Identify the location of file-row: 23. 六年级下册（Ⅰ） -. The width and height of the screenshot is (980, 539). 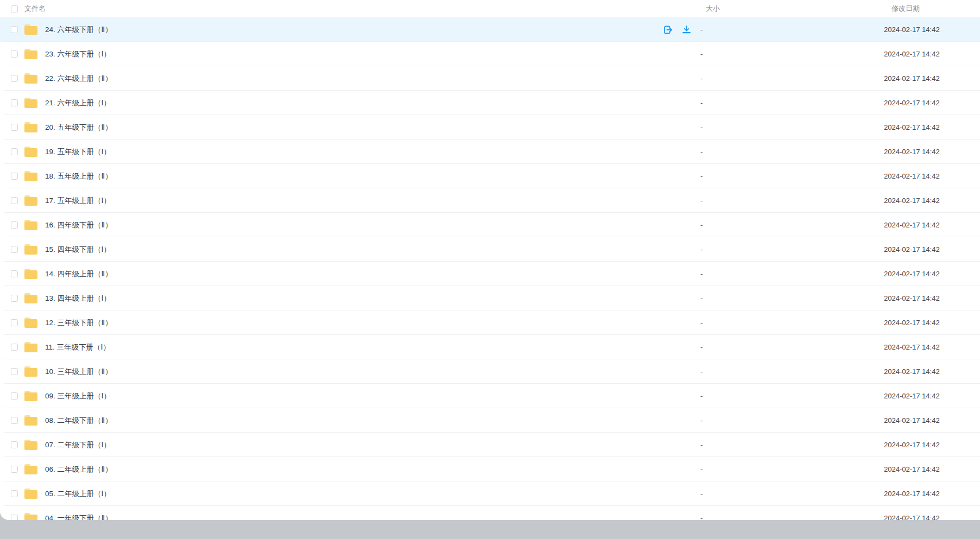
(490, 54).